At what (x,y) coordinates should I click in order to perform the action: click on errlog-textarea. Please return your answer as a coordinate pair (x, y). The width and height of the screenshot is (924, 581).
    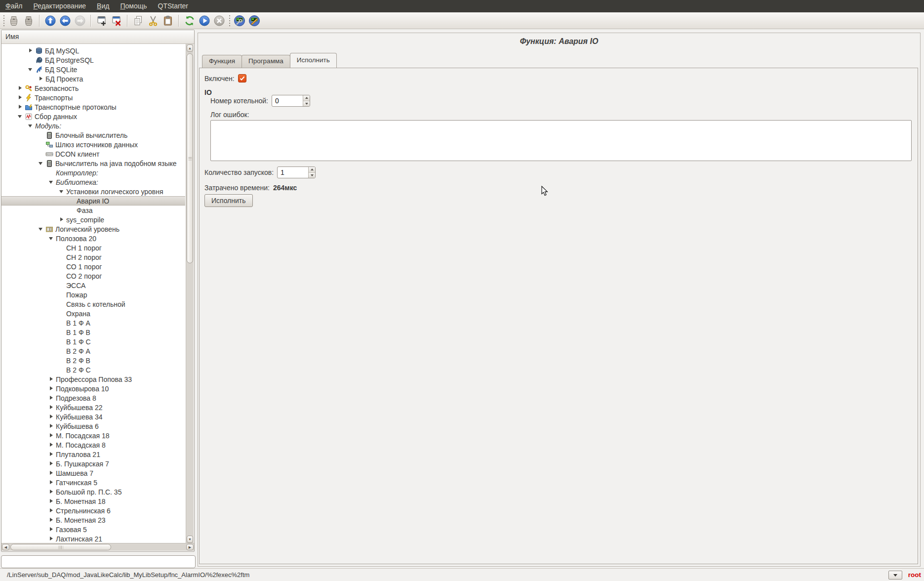
    Looking at the image, I should click on (561, 140).